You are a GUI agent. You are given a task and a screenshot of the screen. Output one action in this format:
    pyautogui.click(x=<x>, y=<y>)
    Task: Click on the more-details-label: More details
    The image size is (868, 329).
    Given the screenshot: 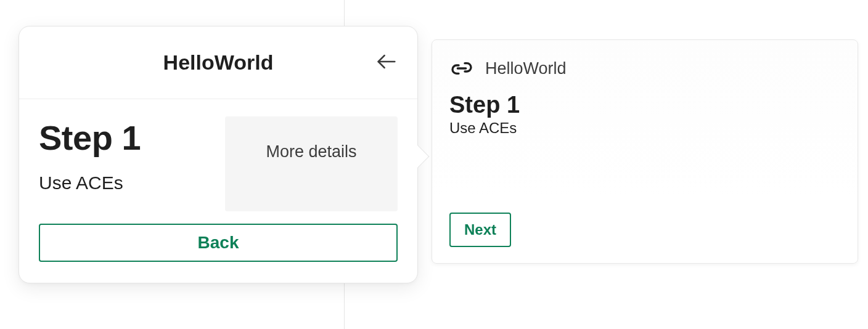 What is the action you would take?
    pyautogui.click(x=311, y=152)
    